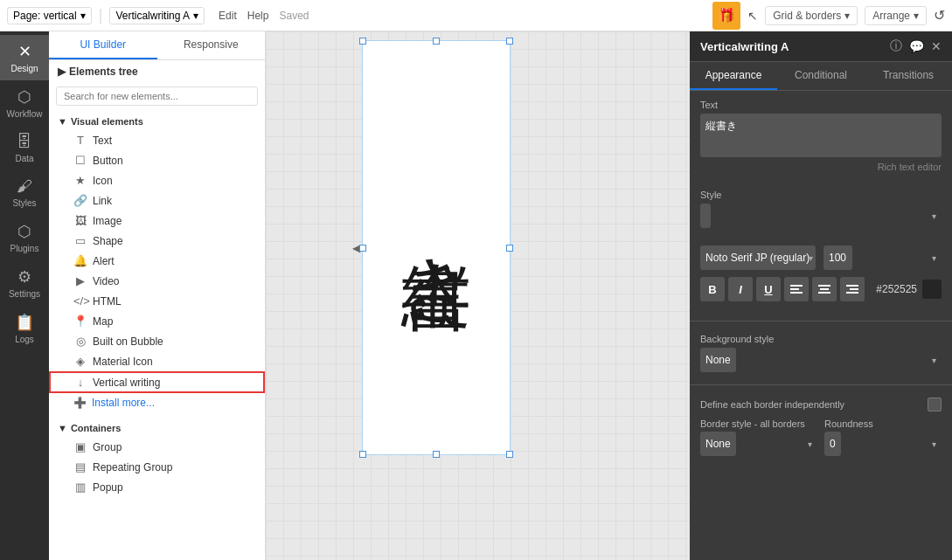  Describe the element at coordinates (932, 289) in the screenshot. I see `color-swatch` at that location.